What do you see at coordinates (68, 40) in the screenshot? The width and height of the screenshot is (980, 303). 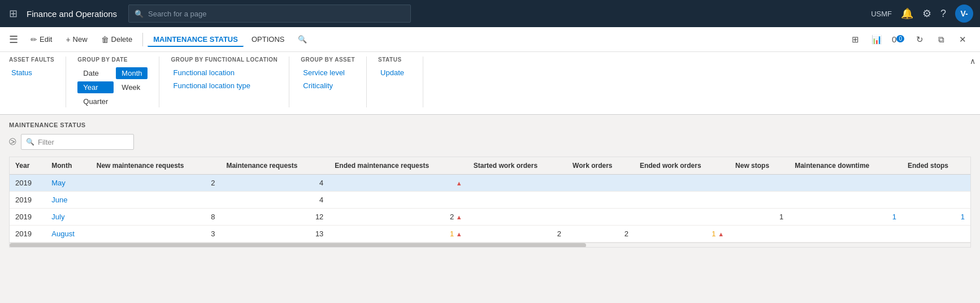 I see `new-icon: +` at bounding box center [68, 40].